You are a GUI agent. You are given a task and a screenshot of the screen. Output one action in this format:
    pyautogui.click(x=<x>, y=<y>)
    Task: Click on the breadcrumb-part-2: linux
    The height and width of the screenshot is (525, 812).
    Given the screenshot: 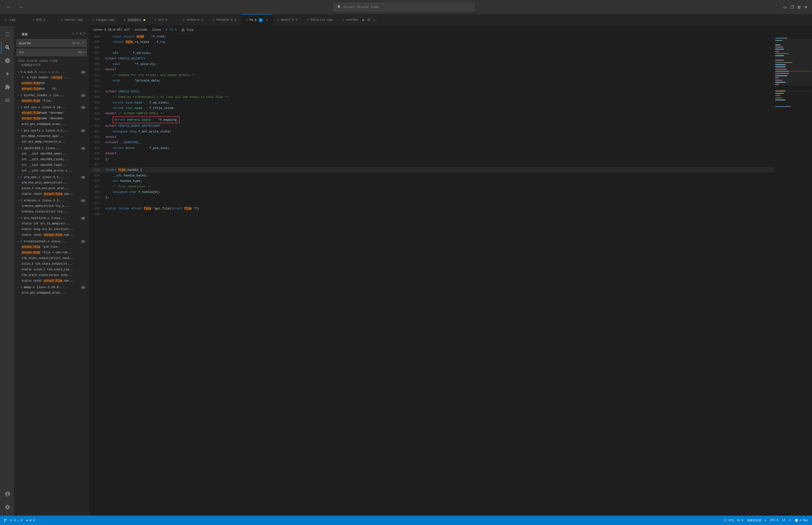 What is the action you would take?
    pyautogui.click(x=157, y=30)
    